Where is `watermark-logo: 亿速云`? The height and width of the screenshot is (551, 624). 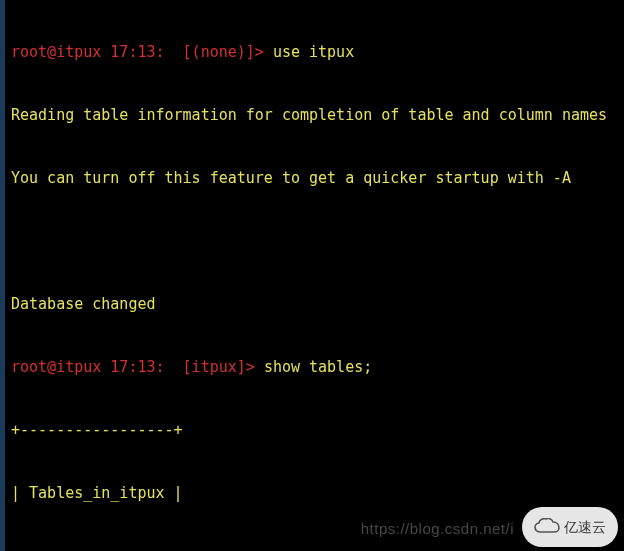
watermark-logo: 亿速云 is located at coordinates (570, 527).